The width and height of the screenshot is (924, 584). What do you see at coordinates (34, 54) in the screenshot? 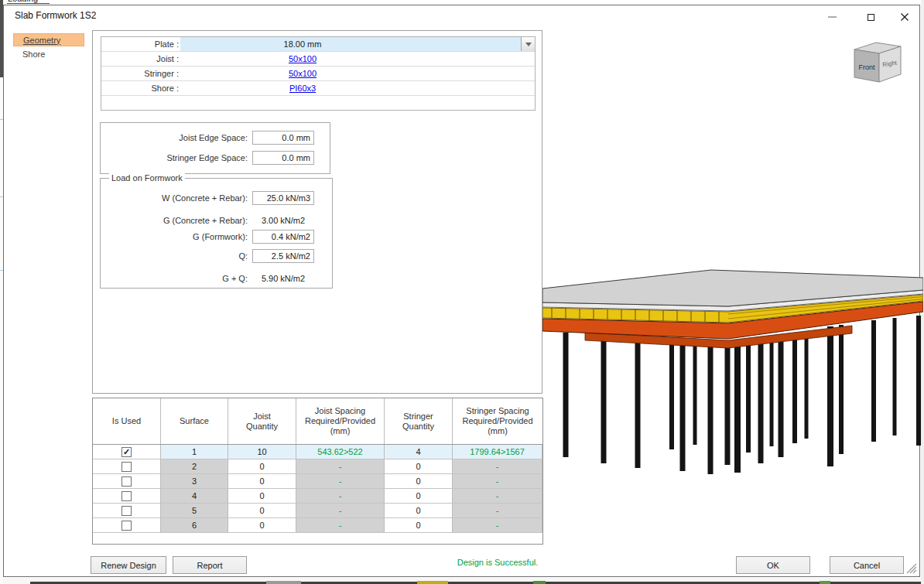
I see `sidebar-item-label: Shore` at bounding box center [34, 54].